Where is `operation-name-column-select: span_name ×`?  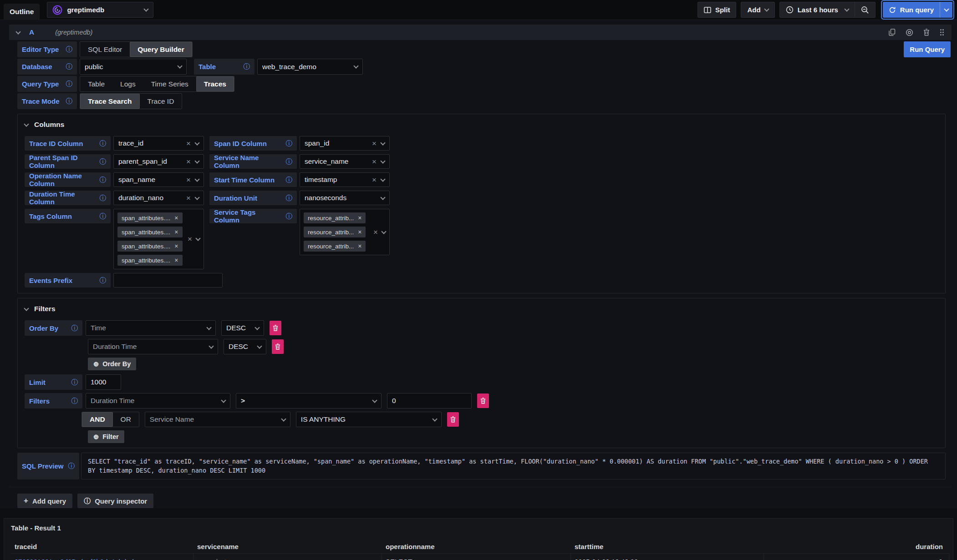 operation-name-column-select: span_name × is located at coordinates (158, 180).